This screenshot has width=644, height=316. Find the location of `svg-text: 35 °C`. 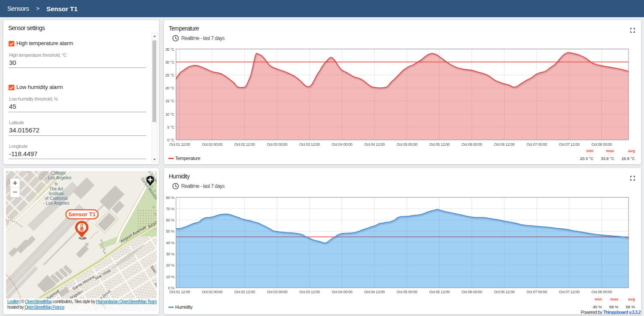

svg-text: 35 °C is located at coordinates (170, 49).